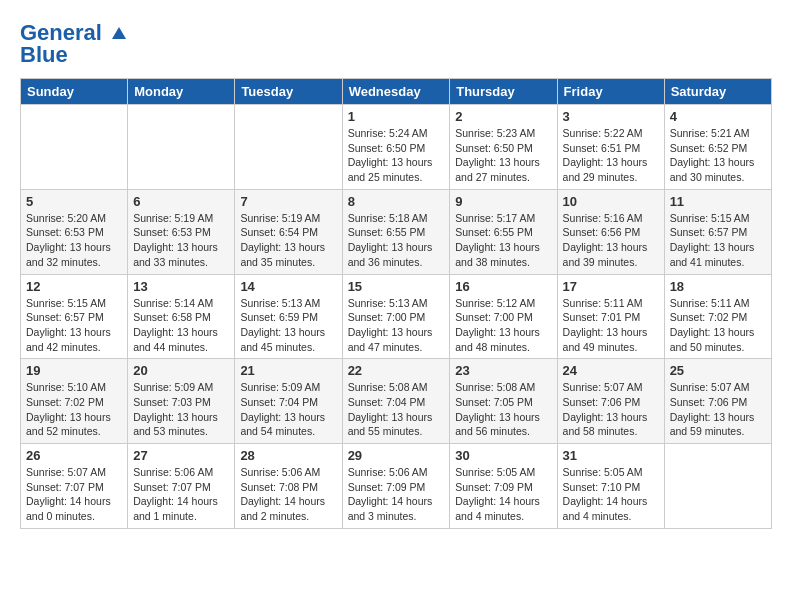  I want to click on calendar-cell: 9Sunrise: 5:17 AM Sunset: 6:55 PM Daylig…, so click(504, 232).